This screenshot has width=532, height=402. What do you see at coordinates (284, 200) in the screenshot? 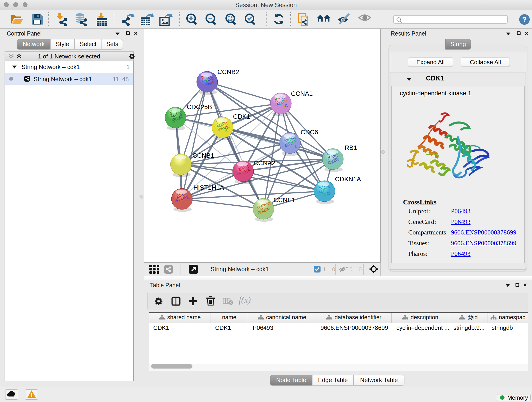
I see `svg-text: CCNE1` at bounding box center [284, 200].